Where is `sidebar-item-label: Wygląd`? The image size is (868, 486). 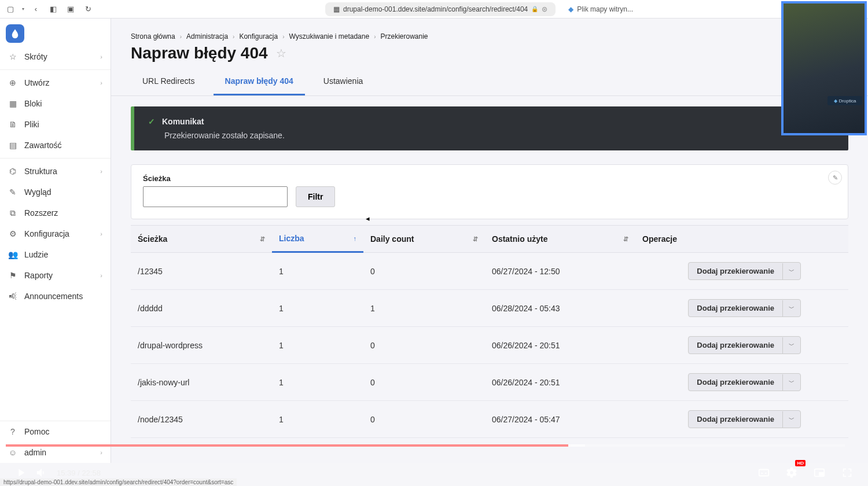
sidebar-item-label: Wygląd is located at coordinates (38, 192).